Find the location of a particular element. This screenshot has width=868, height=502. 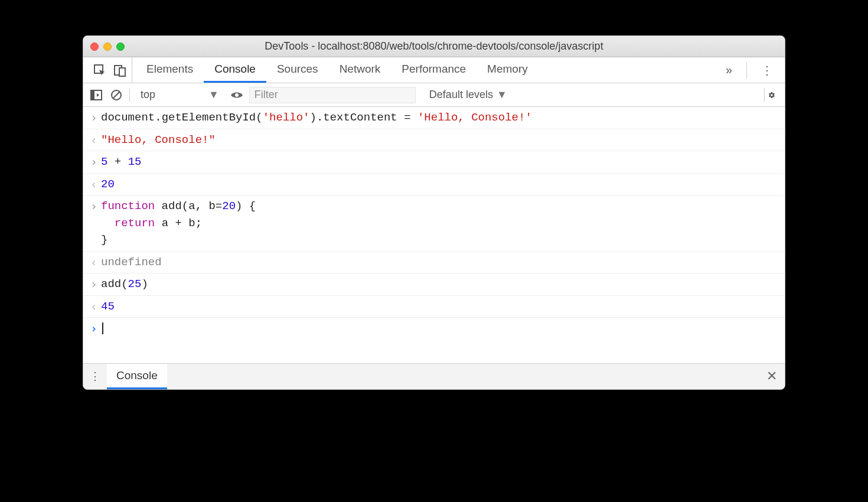

clear-console-icon is located at coordinates (116, 95).